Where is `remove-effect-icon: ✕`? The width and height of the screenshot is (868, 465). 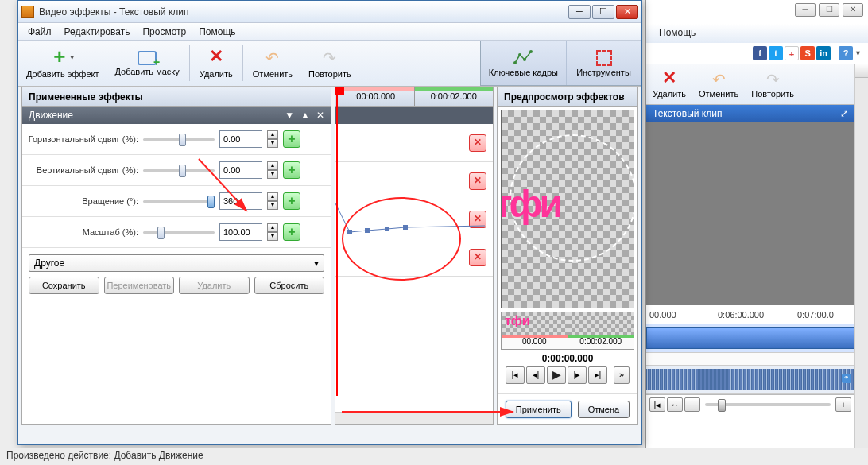 remove-effect-icon: ✕ is located at coordinates (320, 115).